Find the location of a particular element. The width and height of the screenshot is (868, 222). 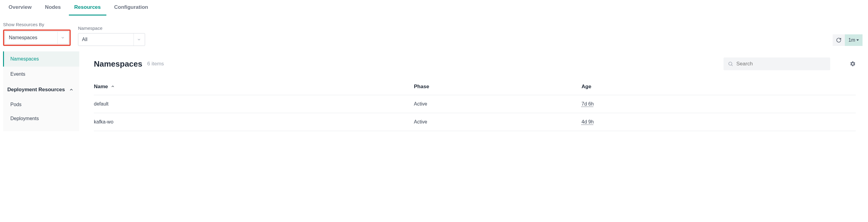

sort-asc-icon is located at coordinates (113, 87).